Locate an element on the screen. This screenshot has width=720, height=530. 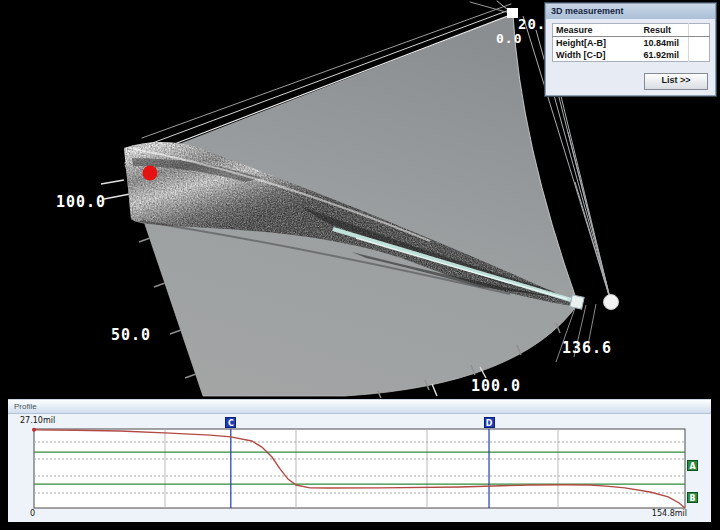
x-max-label: 154.8mil is located at coordinates (670, 514).